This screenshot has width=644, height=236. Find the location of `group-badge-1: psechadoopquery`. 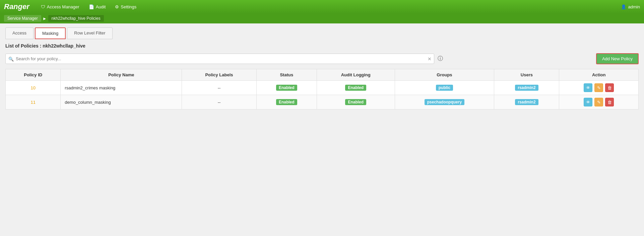

group-badge-1: psechadoopquery is located at coordinates (444, 102).